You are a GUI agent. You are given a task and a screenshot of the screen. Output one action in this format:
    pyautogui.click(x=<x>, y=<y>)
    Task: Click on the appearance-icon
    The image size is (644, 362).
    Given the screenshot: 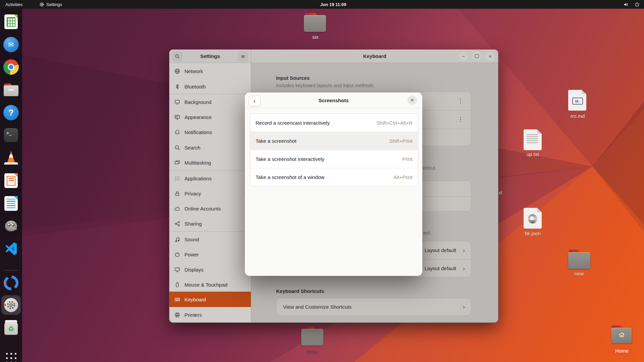 What is the action you would take?
    pyautogui.click(x=177, y=117)
    